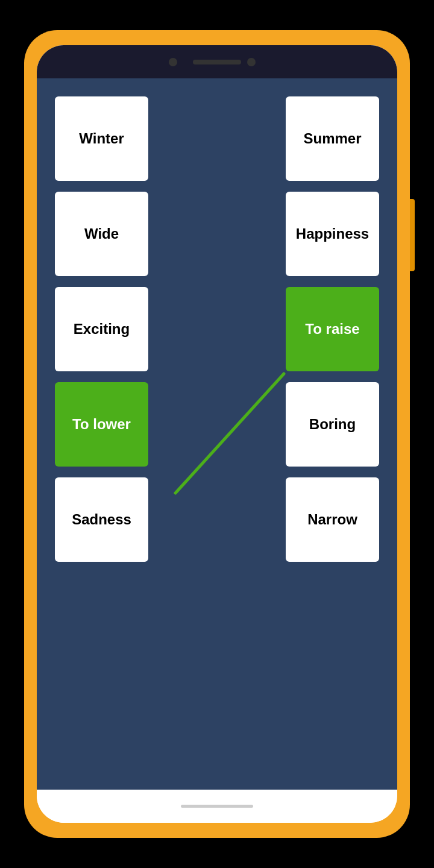  What do you see at coordinates (333, 234) in the screenshot?
I see `card-happiness: Happiness` at bounding box center [333, 234].